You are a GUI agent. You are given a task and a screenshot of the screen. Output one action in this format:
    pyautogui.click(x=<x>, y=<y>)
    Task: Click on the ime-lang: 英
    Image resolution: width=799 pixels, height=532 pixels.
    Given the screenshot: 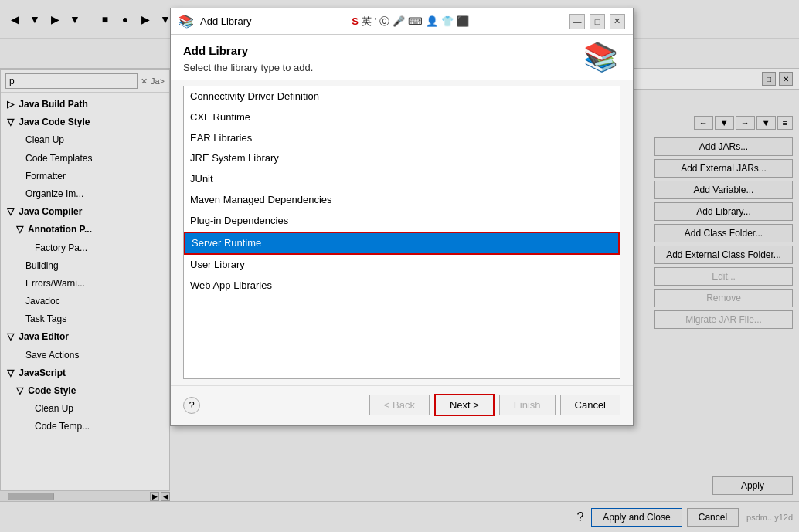 What is the action you would take?
    pyautogui.click(x=366, y=22)
    